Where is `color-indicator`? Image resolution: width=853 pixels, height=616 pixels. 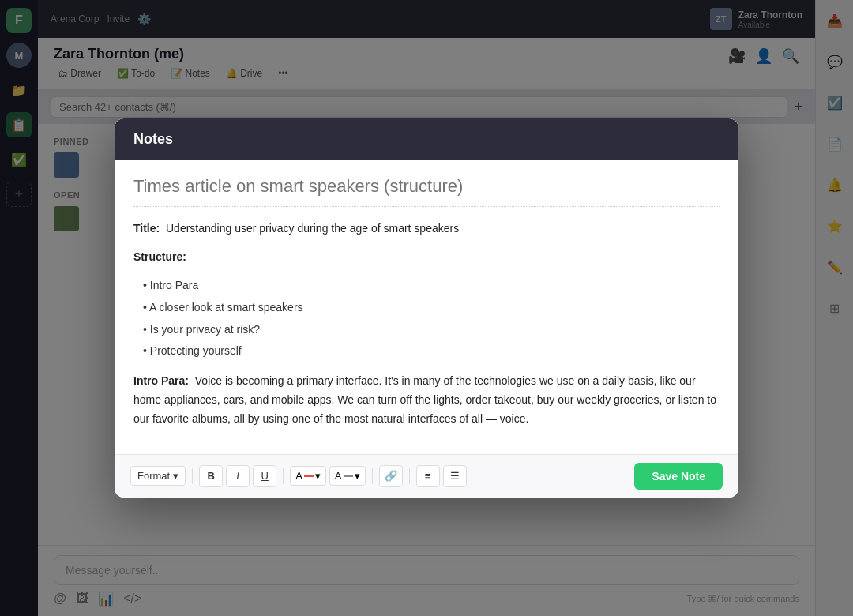 color-indicator is located at coordinates (309, 475).